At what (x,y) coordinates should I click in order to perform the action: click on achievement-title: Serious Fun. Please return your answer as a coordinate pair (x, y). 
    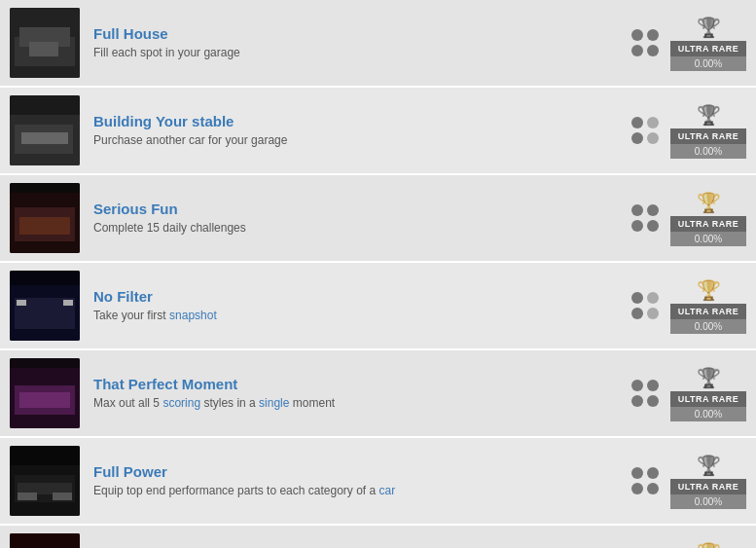
    Looking at the image, I should click on (362, 208).